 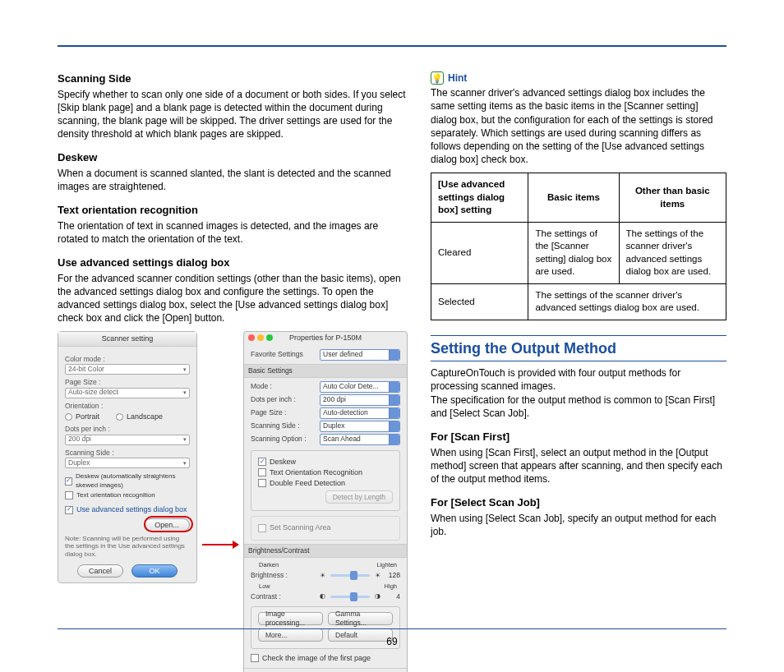 I want to click on body-text-orientation: The orientation of text in scanned image…, so click(x=233, y=232).